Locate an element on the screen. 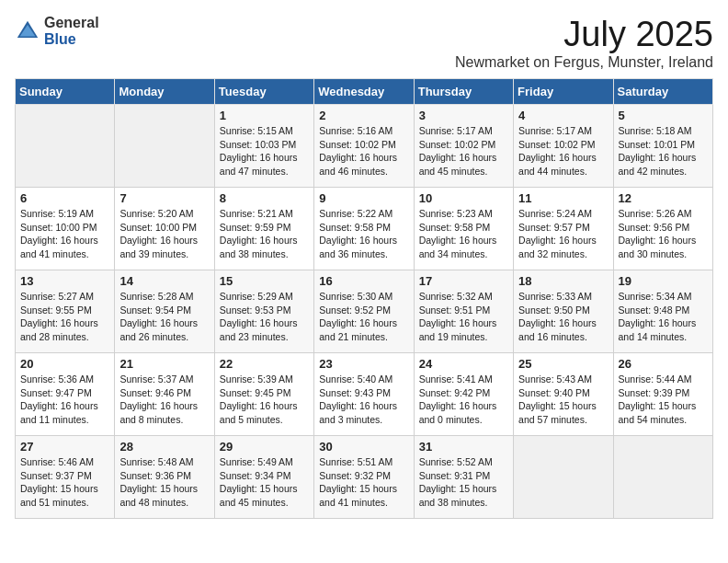 The image size is (728, 563). calendar-cell: 5Sunrise: 5:18 AMSunset: 10:01 PMDayligh… is located at coordinates (663, 146).